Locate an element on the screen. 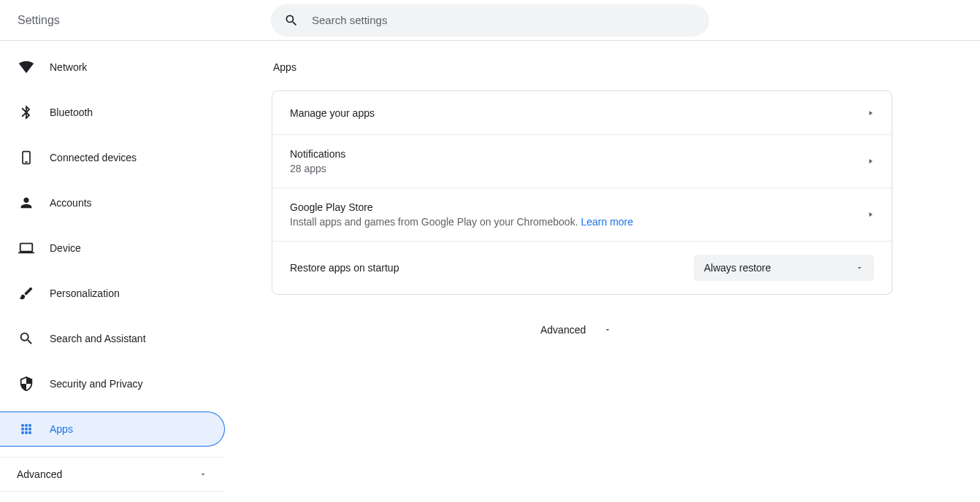 The image size is (980, 502). row-play-store: Google Play Store Install apps and games… is located at coordinates (582, 215).